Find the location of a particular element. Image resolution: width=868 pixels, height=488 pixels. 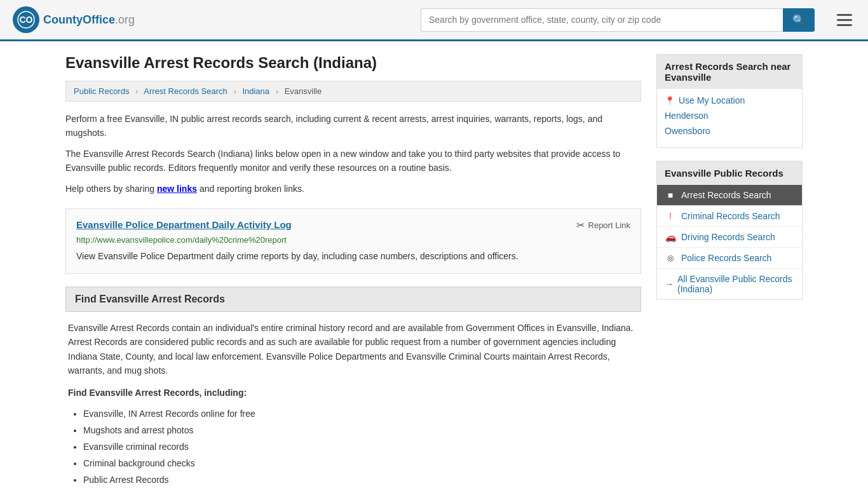

breadcrumb-public-records: Public Records is located at coordinates (102, 92).